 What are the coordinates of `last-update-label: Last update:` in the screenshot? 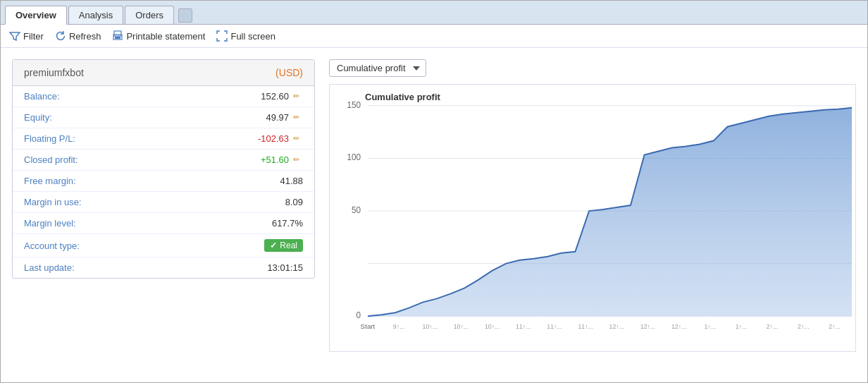 It's located at (49, 268).